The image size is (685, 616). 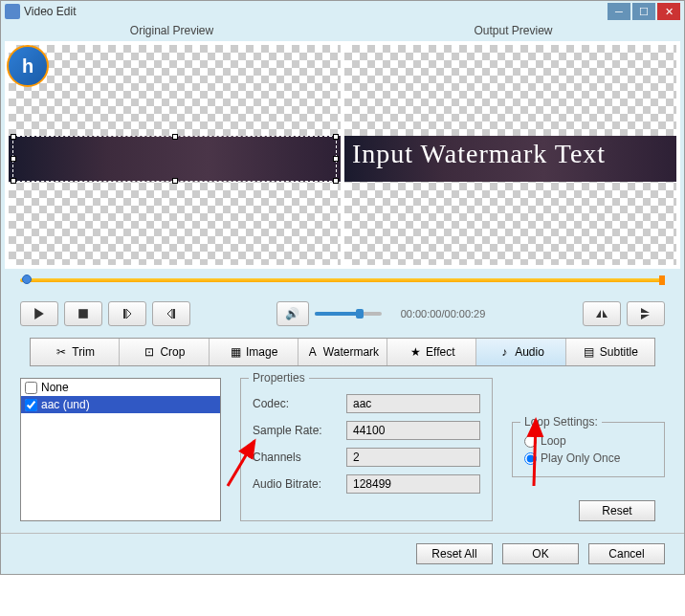 I want to click on stop-button, so click(x=83, y=314).